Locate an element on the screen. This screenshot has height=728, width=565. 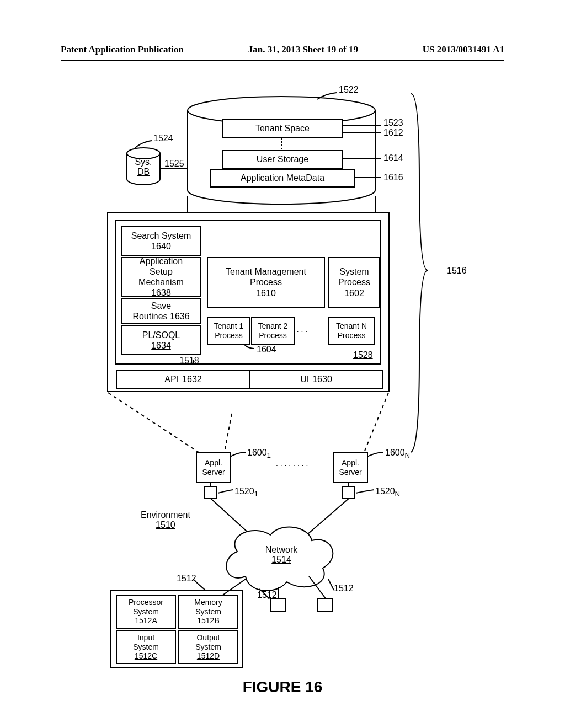
appl-server-n: Appl. Server is located at coordinates (350, 468).